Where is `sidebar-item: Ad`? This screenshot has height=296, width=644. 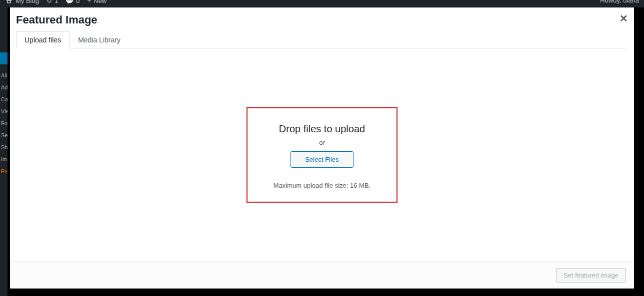
sidebar-item: Ad is located at coordinates (4, 87).